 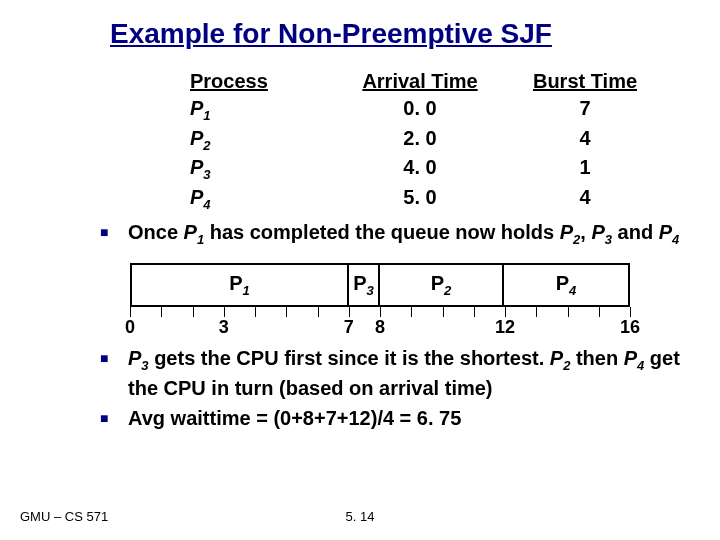 What do you see at coordinates (390, 418) in the screenshot?
I see `bullet-avg: ■ Avg waittime = (0+8+7+12)/4 = 6. 75` at bounding box center [390, 418].